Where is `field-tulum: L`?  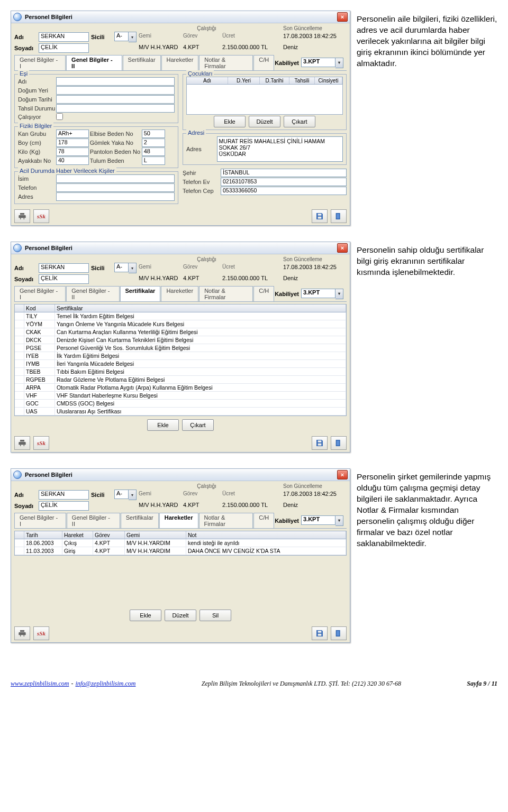
field-tulum: L is located at coordinates (153, 161).